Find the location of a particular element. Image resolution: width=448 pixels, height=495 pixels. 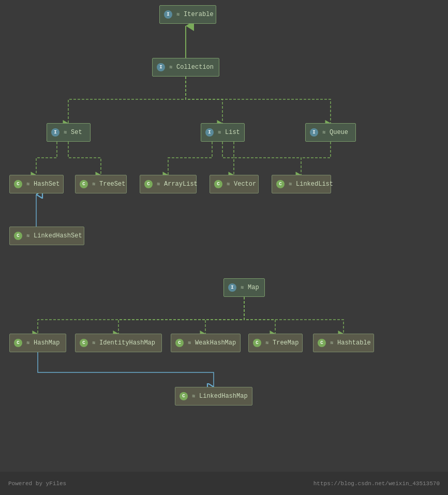

label-collection: Collection is located at coordinates (195, 67).